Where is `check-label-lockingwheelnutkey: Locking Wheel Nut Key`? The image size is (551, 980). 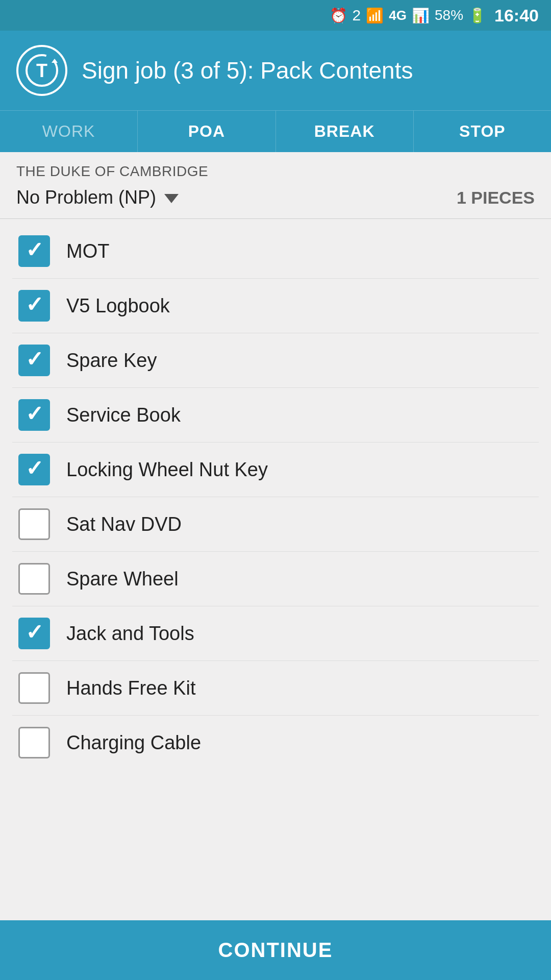
check-label-lockingwheelnutkey: Locking Wheel Nut Key is located at coordinates (167, 470).